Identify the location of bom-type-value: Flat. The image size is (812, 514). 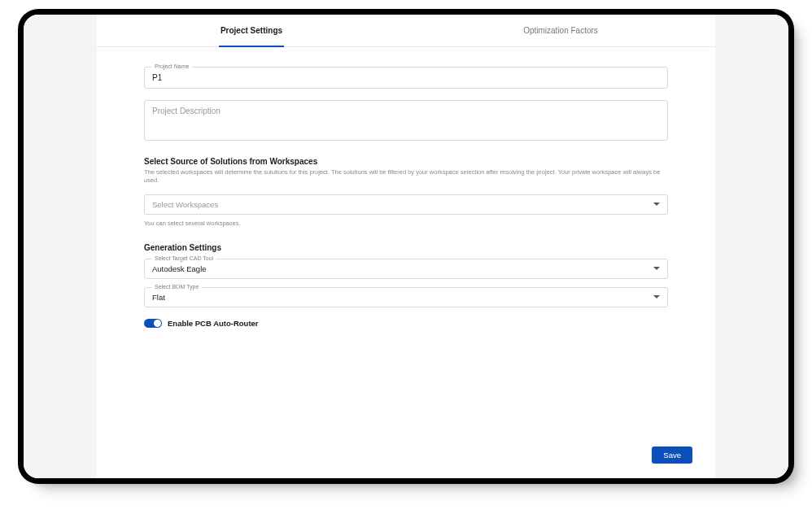
(159, 298).